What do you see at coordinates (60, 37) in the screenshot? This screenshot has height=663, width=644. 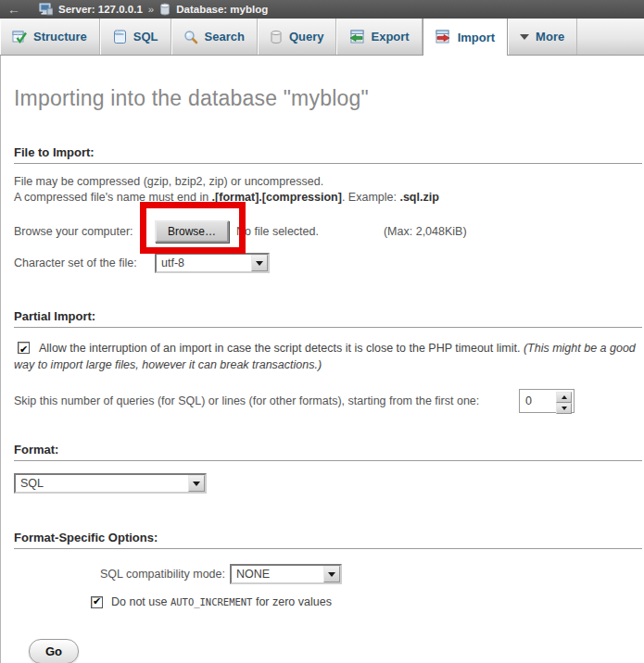 I see `tab-label: Structure` at bounding box center [60, 37].